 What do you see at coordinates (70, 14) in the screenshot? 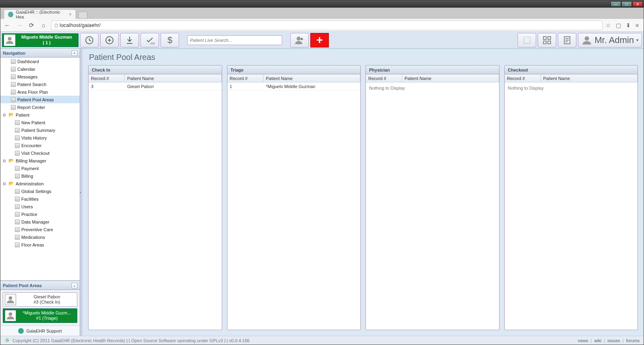
I see `tab-close-icon: ×` at bounding box center [70, 14].